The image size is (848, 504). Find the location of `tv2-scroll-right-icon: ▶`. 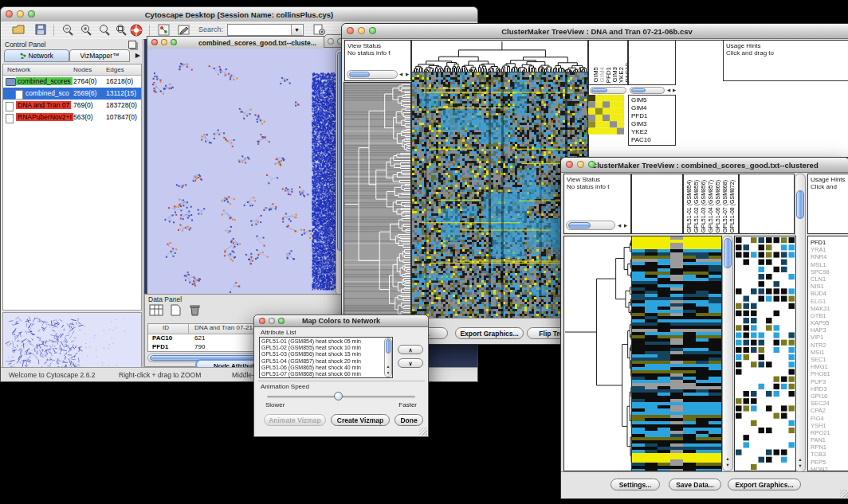

tv2-scroll-right-icon: ▶ is located at coordinates (626, 226).